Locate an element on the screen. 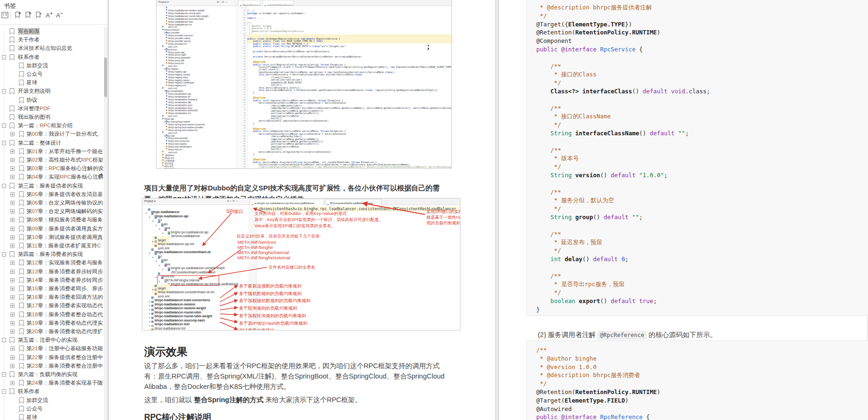 The image size is (868, 420). red-annotation: 测试负载均衡算法 is located at coordinates (257, 329).